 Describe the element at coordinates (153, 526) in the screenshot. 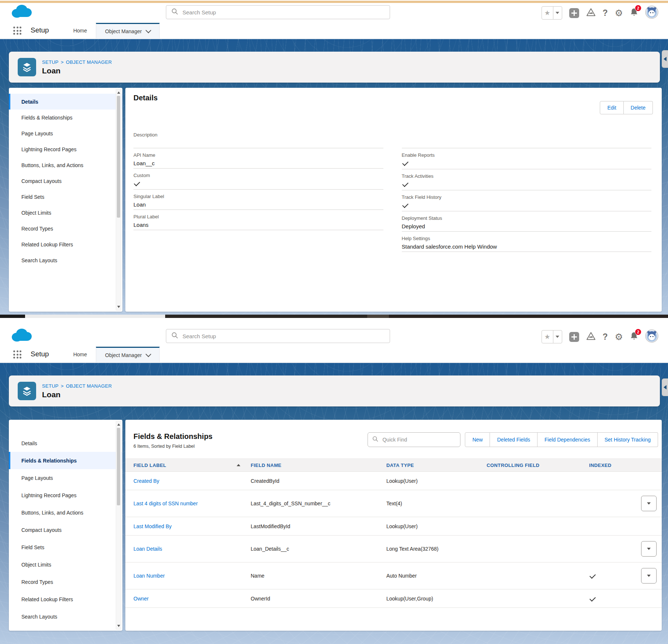

I see `field-link: Last Modified By` at that location.